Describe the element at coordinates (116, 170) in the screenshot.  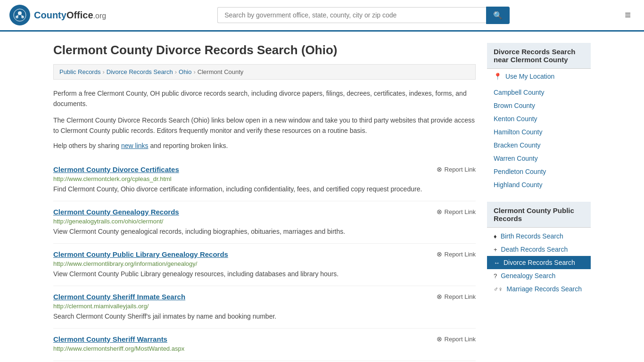
I see `result-title-0: Clermont County Divorce Certificates` at that location.